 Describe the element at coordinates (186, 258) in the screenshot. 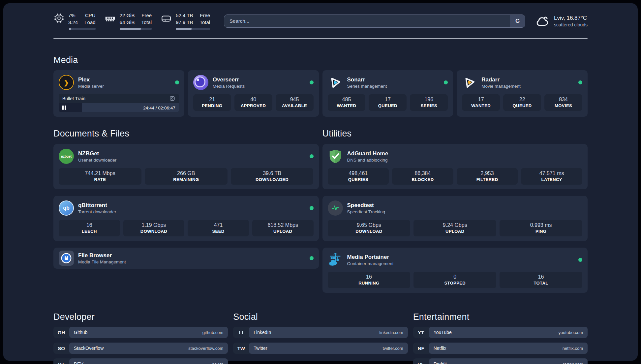

I see `app-card-filebrowser: File Browser Media File Management` at that location.